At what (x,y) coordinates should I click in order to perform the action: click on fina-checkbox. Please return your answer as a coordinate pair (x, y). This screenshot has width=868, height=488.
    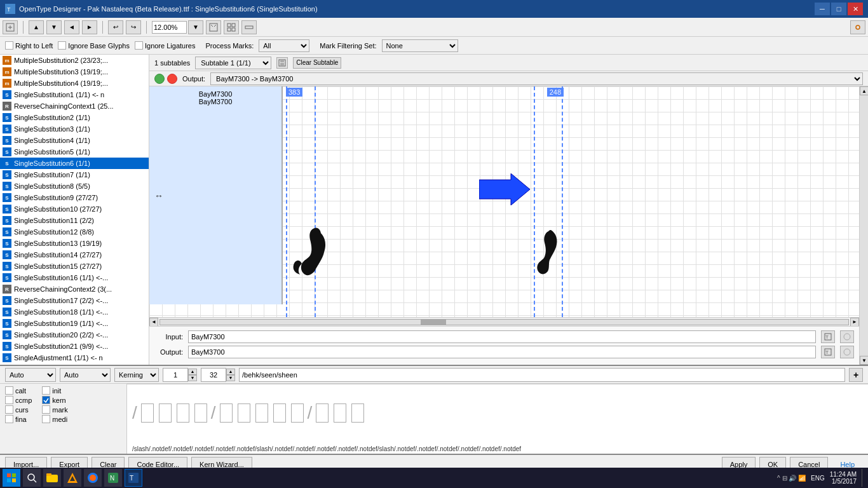
    Looking at the image, I should click on (9, 419).